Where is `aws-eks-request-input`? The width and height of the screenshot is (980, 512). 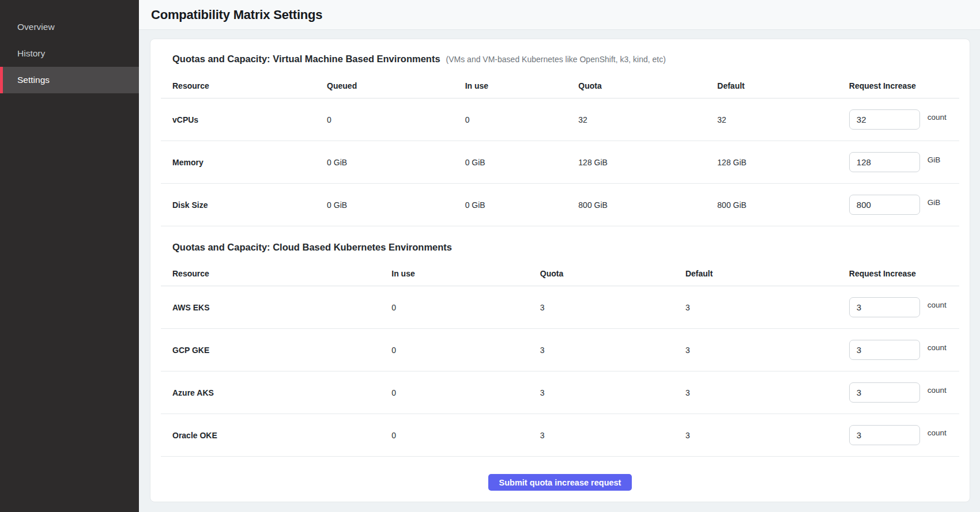
aws-eks-request-input is located at coordinates (884, 308).